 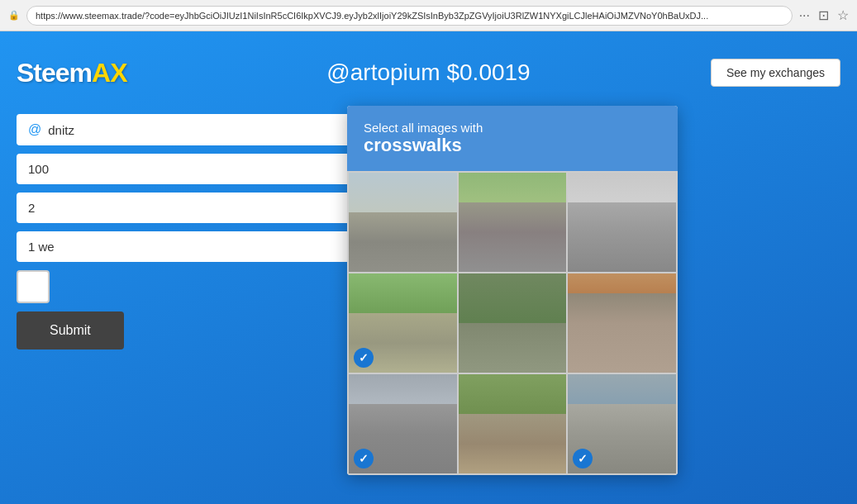 I want to click on duration-value: 1 we, so click(x=41, y=246).